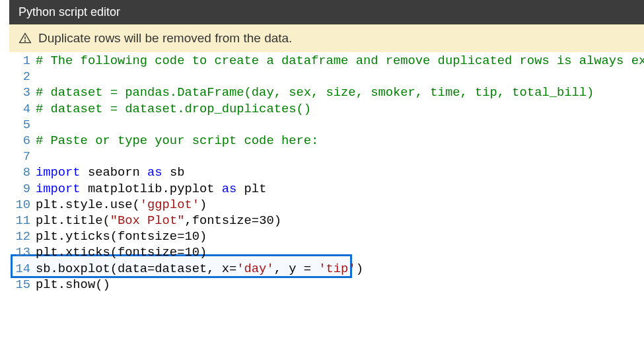 The width and height of the screenshot is (644, 356). Describe the element at coordinates (326, 125) in the screenshot. I see `code-line: 5` at that location.